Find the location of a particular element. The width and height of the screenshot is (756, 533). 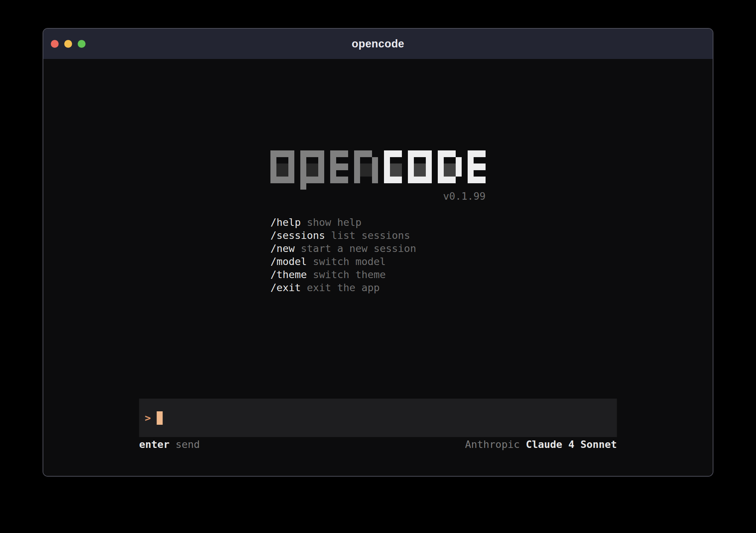

logo-letter-p is located at coordinates (312, 170).